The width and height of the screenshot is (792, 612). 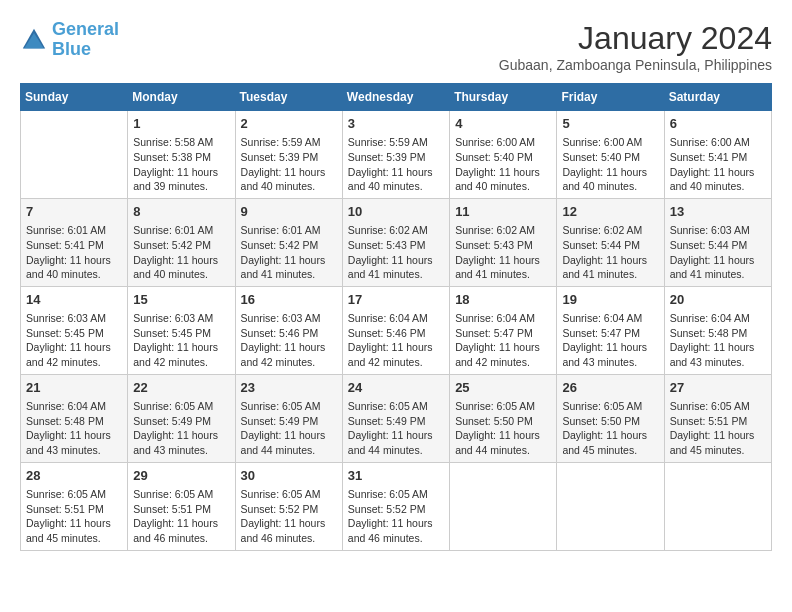 I want to click on calendar-cell: 21Sunrise: 6:04 AM Sunset: 5:48 PM Dayli…, so click(x=74, y=418).